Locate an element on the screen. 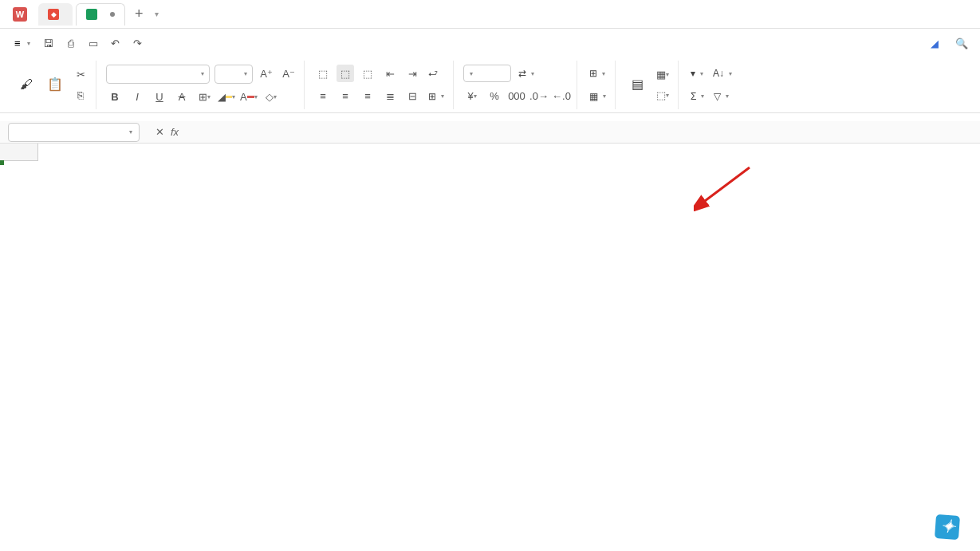 The height and width of the screenshot is (551, 980). add-tab-button: + is located at coordinates (139, 14).